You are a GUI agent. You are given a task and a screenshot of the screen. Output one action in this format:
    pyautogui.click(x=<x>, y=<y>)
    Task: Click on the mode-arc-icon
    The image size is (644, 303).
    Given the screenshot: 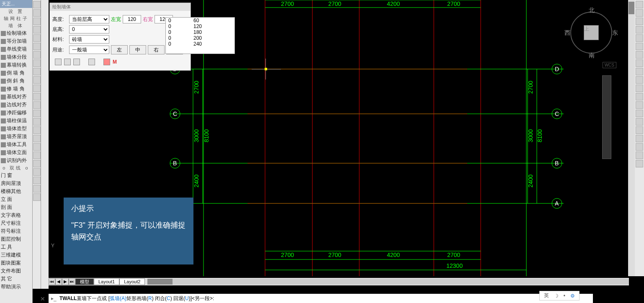 What is the action you would take?
    pyautogui.click(x=67, y=62)
    